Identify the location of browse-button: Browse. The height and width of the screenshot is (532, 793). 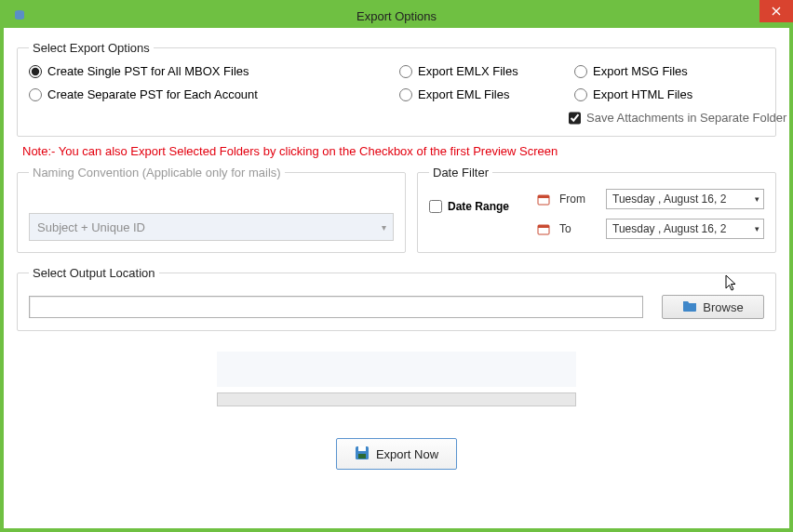
(713, 307).